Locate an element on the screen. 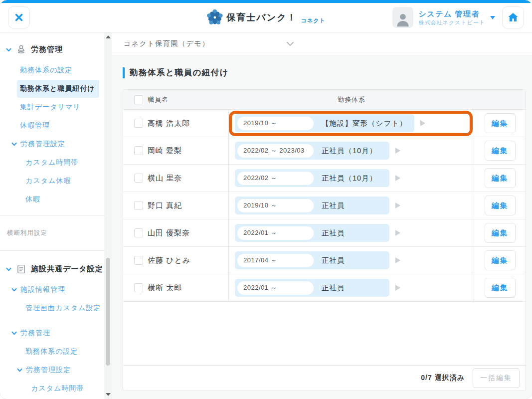 The image size is (532, 399). sidebar-item: 施設情報管理 is located at coordinates (54, 290).